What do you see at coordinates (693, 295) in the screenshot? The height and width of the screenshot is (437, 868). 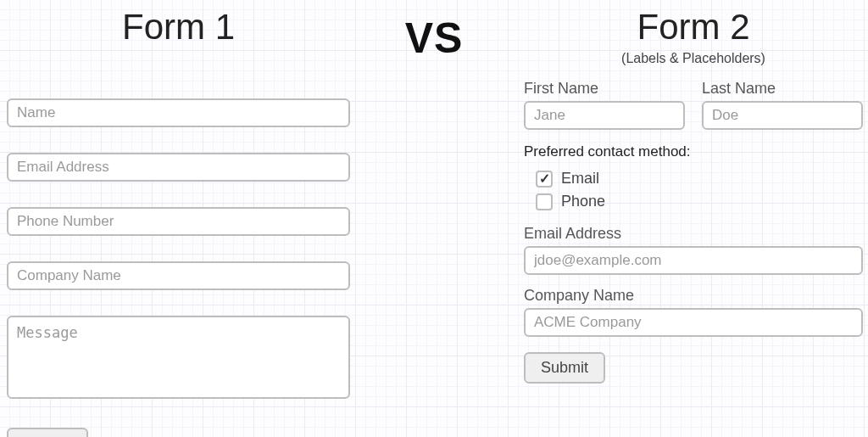 I see `form2-company-label: Company Name` at bounding box center [693, 295].